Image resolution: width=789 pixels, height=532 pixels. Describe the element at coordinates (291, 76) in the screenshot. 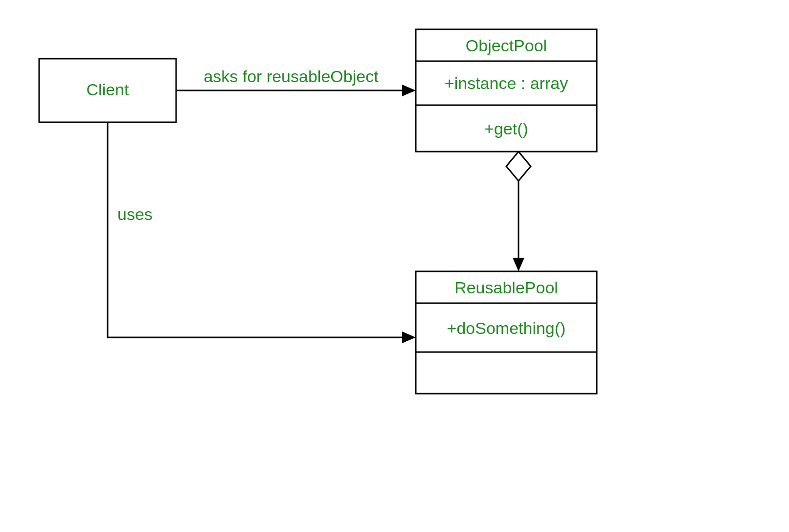

I see `relation-asks-label: asks for reusableObject` at that location.